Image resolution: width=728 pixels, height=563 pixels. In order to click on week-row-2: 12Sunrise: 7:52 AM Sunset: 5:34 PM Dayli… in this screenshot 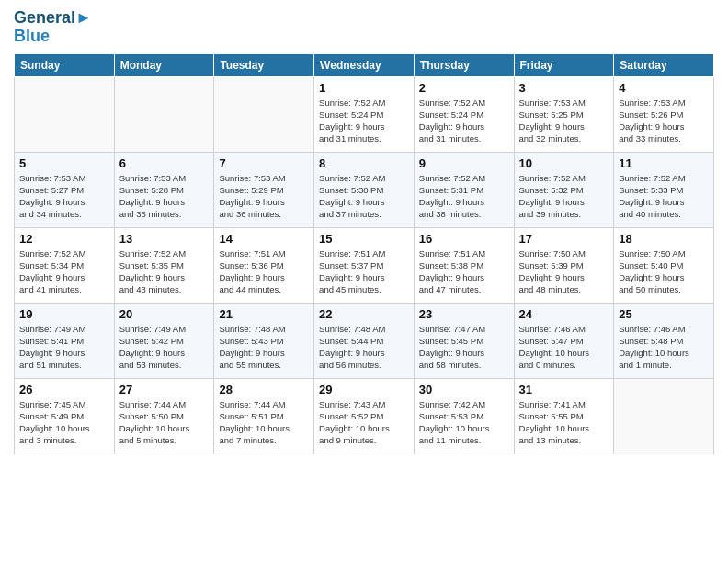, I will do `click(364, 265)`.